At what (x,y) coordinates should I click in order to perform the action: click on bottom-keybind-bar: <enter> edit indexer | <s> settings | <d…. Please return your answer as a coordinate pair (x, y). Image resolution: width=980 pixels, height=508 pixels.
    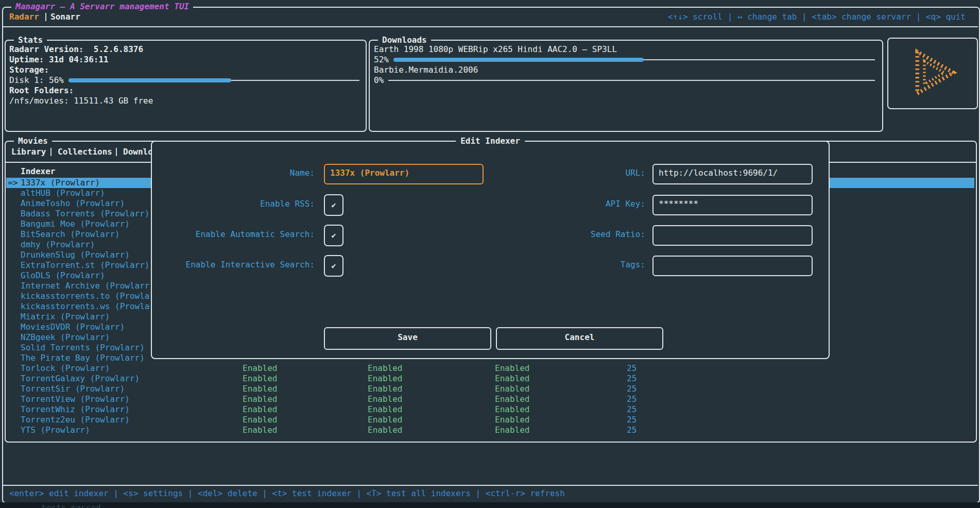
    Looking at the image, I should click on (490, 494).